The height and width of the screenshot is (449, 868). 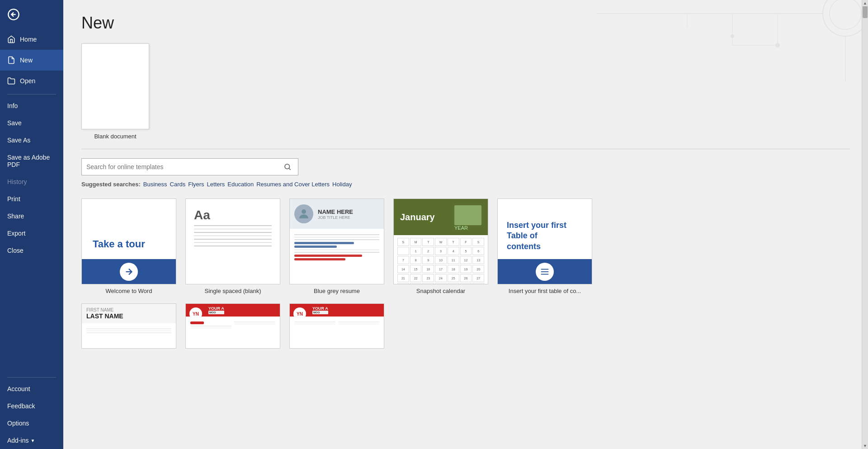 I want to click on resume-avatar, so click(x=304, y=214).